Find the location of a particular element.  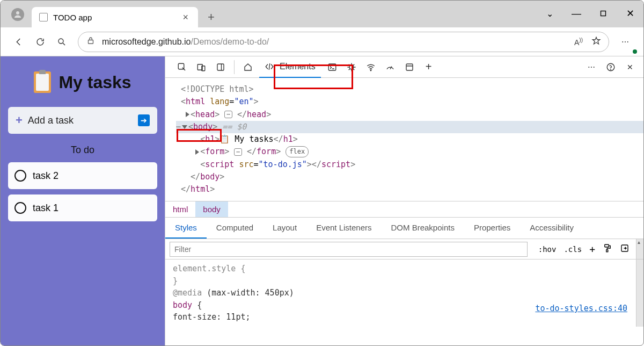

refresh-button is located at coordinates (40, 42).